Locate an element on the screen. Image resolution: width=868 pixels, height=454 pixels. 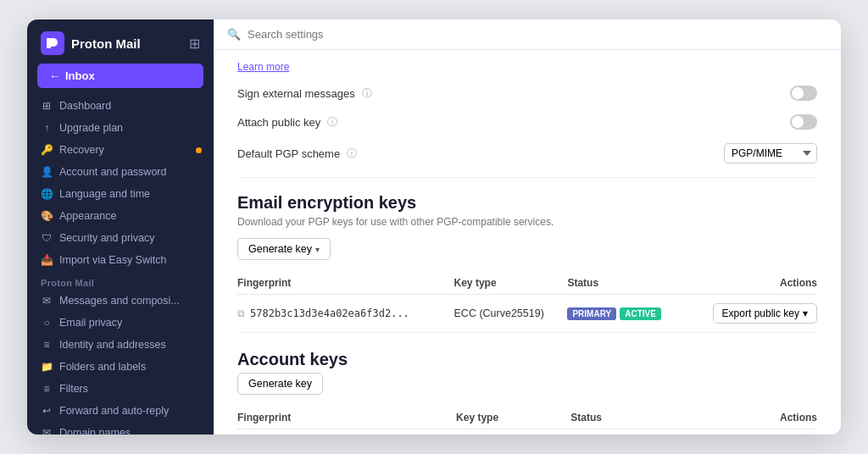
filters-icon: ≡ is located at coordinates (47, 389).